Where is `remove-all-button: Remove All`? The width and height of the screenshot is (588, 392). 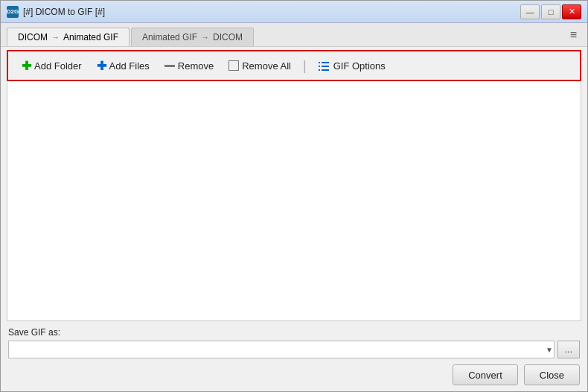
remove-all-button: Remove All is located at coordinates (260, 66).